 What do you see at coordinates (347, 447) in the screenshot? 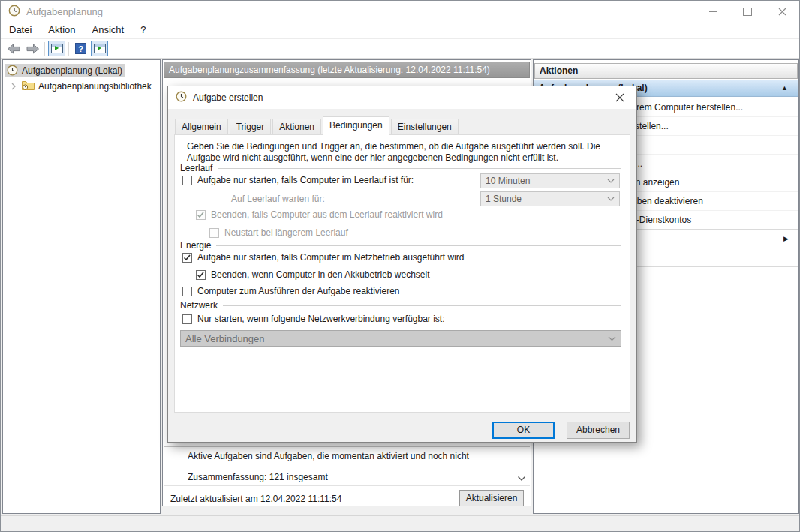
I see `section-divider` at bounding box center [347, 447].